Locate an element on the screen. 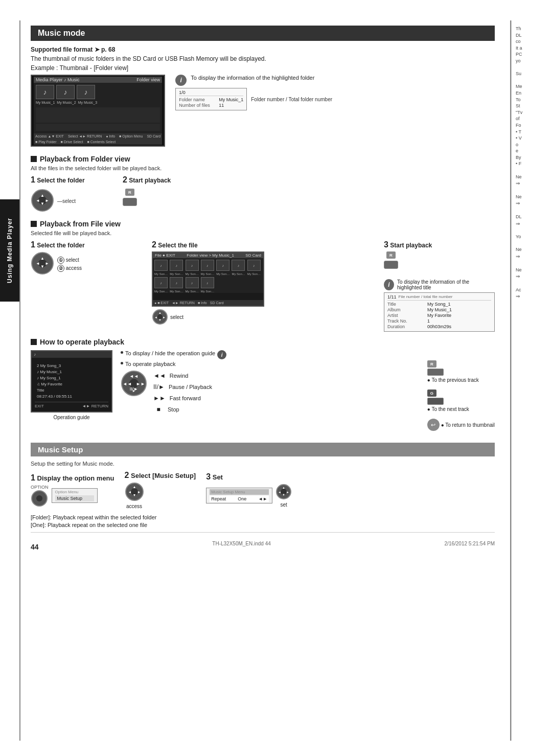  file-select-row: ▲ ▼ ◄ ► select is located at coordinates (263, 317).